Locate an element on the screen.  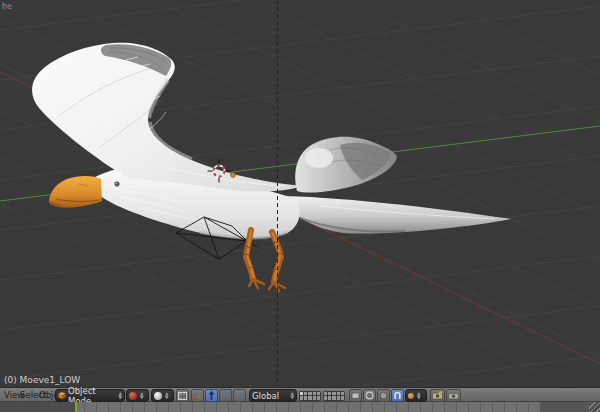
proportional-falloff-button is located at coordinates (384, 396).